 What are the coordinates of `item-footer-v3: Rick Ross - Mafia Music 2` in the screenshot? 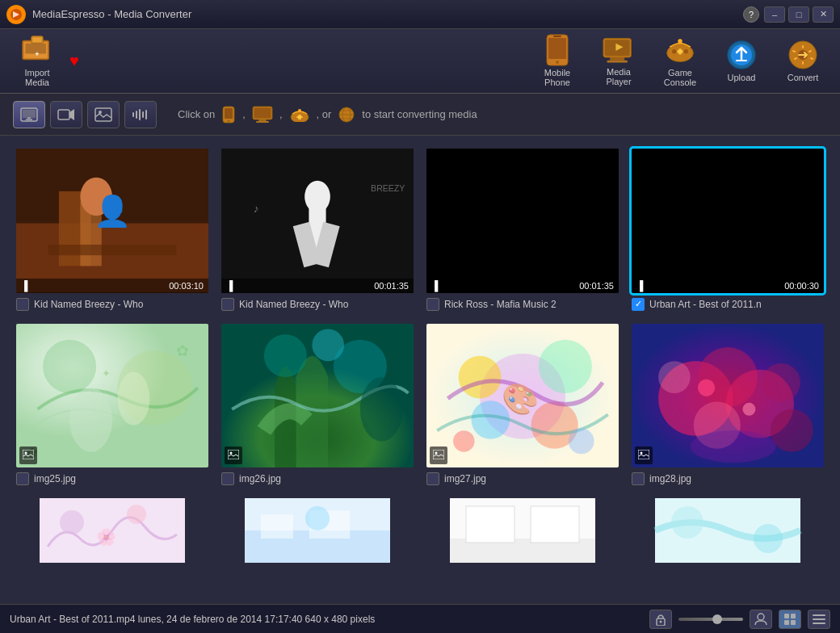 It's located at (523, 304).